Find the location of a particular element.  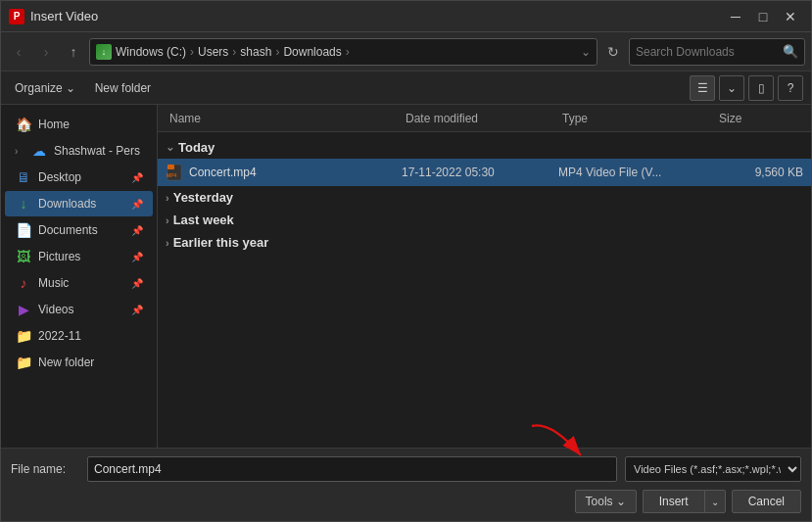

table-row: MP4 Concert.mp4 17-11-2022 05:30 MP4 Vid… is located at coordinates (484, 172).